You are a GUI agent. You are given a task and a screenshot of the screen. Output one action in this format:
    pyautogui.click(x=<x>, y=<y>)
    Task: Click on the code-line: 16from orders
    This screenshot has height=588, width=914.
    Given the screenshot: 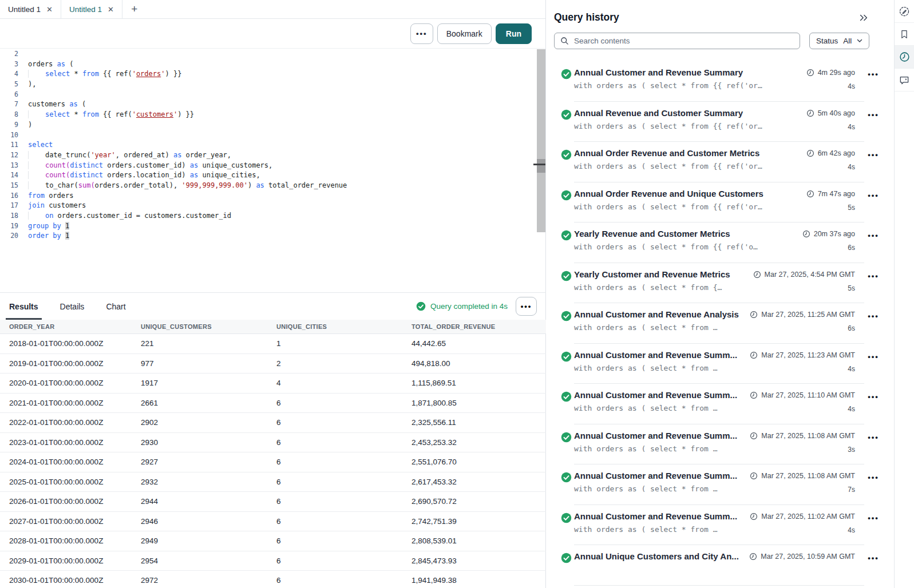 What is the action you would take?
    pyautogui.click(x=273, y=196)
    